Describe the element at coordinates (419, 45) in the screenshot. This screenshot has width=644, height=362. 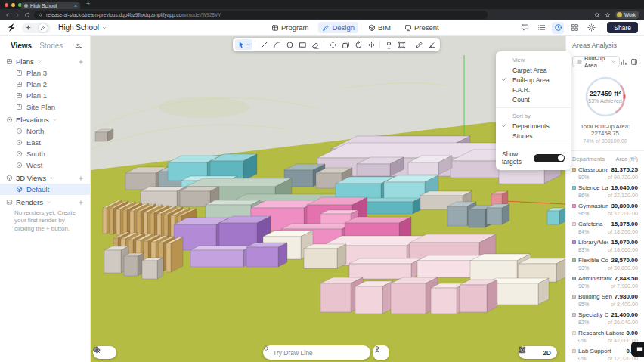
I see `pencil-tool` at that location.